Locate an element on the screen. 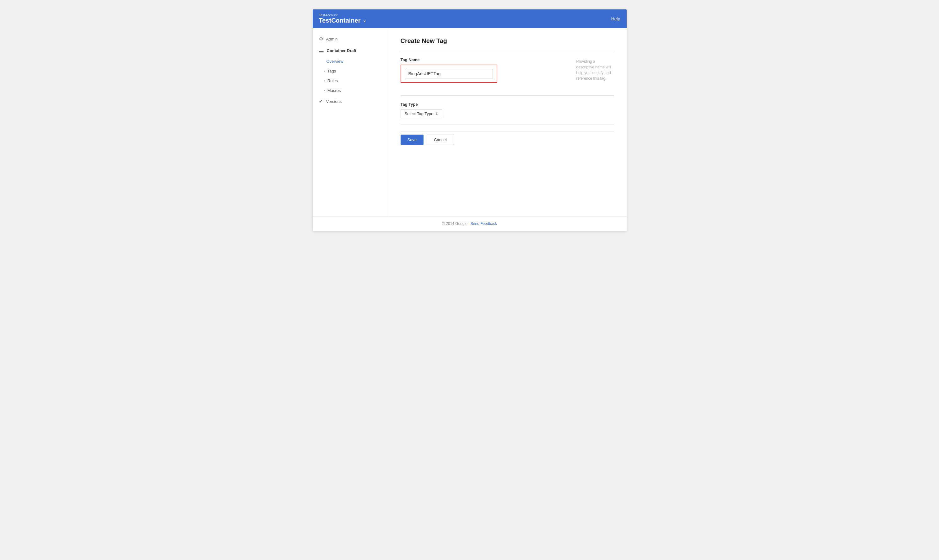 Image resolution: width=939 pixels, height=560 pixels. select-arrows-icon: ⇕ is located at coordinates (437, 114).